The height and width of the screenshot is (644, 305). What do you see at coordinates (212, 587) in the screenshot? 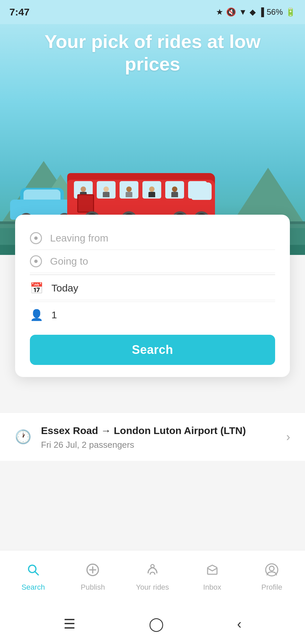
I see `inbox-nav-label: Inbox` at bounding box center [212, 587].